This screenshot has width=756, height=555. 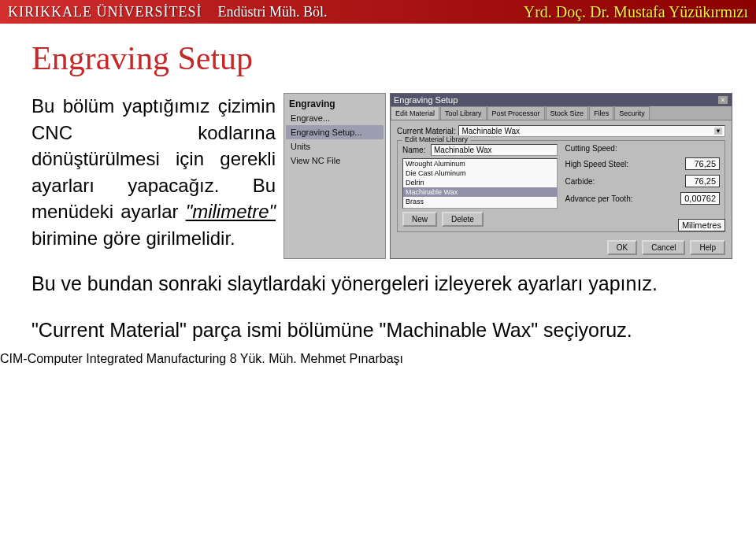 What do you see at coordinates (113, 359) in the screenshot?
I see `course-name: CIM-Computer Integrated Manufacturing` at bounding box center [113, 359].